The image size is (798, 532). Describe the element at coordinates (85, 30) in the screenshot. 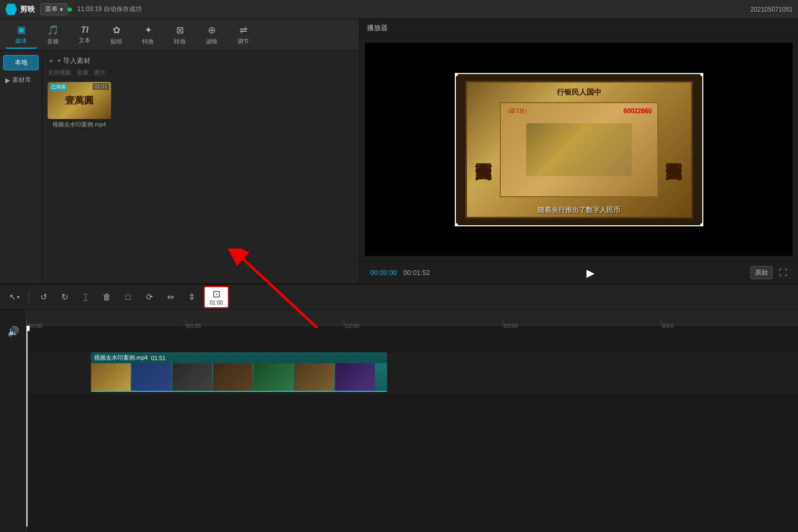

I see `text-tab-icon: TI` at that location.